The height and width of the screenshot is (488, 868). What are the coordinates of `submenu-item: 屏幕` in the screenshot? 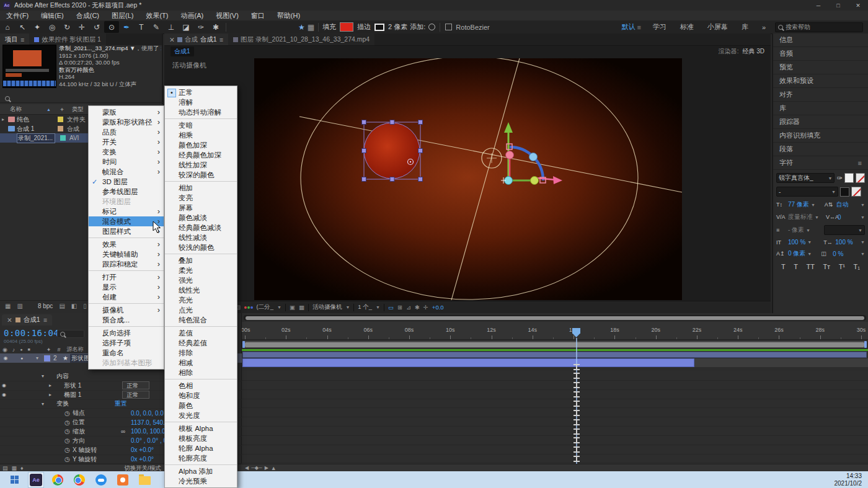 It's located at (201, 208).